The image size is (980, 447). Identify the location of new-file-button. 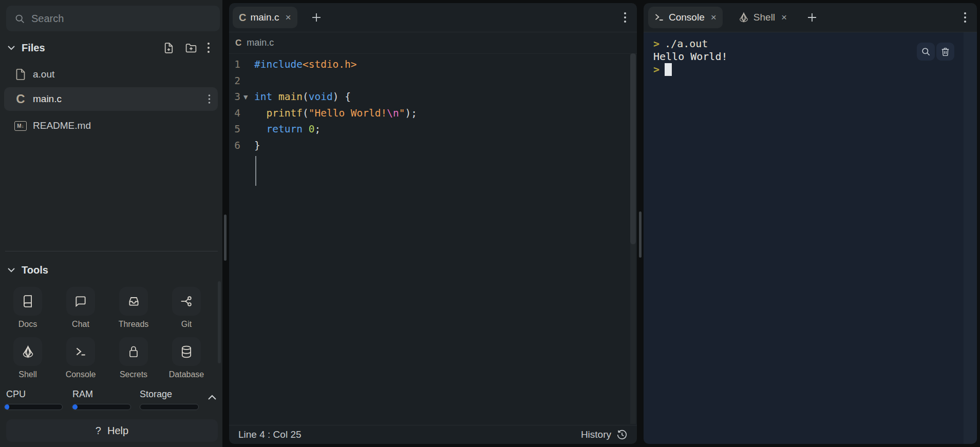
(168, 48).